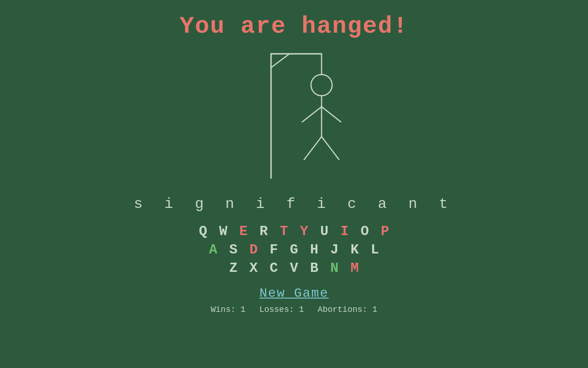 This screenshot has height=368, width=588. I want to click on key-d: D, so click(254, 250).